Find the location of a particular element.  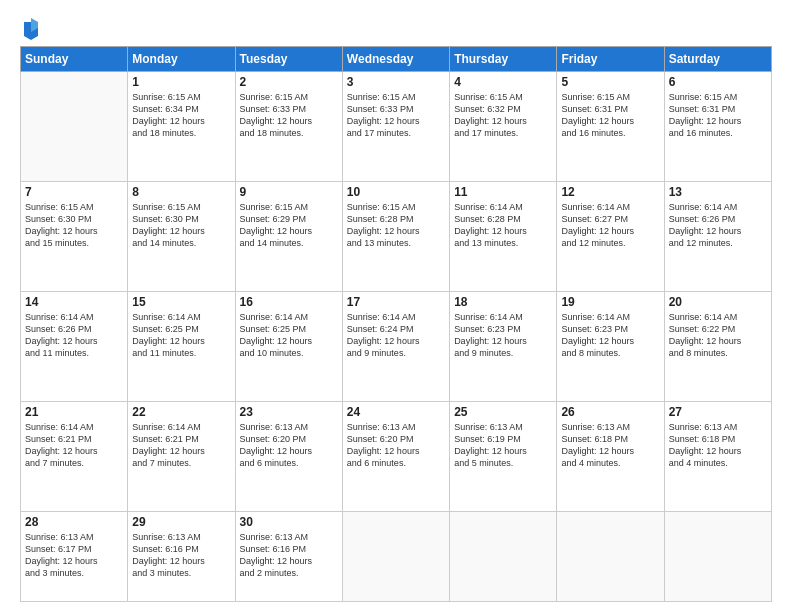

calendar-cell: 21Sunrise: 6:14 AMSunset: 6:21 PMDayligh… is located at coordinates (74, 457).